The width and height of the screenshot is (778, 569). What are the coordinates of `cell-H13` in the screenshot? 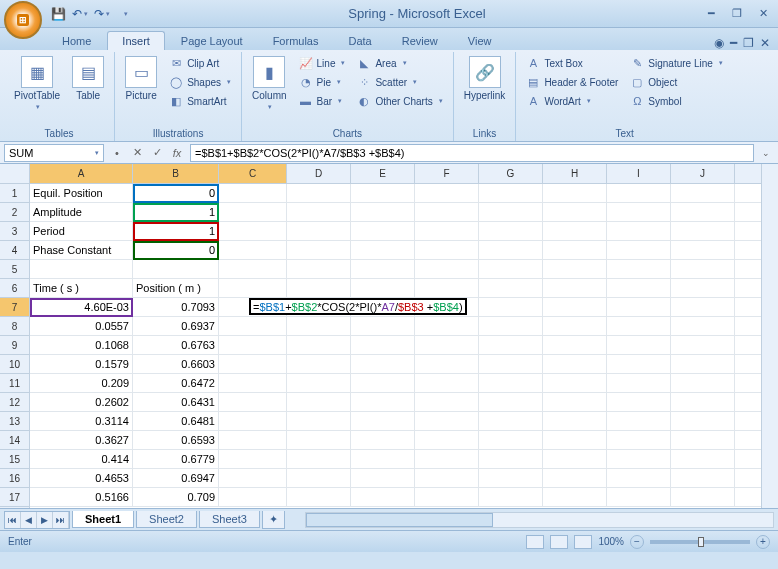 It's located at (575, 421).